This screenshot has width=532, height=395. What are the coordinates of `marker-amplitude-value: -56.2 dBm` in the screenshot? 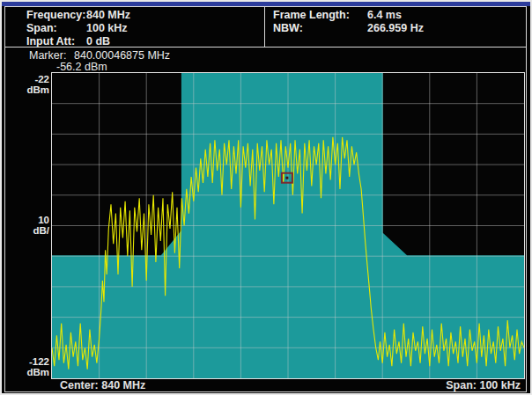 It's located at (82, 67).